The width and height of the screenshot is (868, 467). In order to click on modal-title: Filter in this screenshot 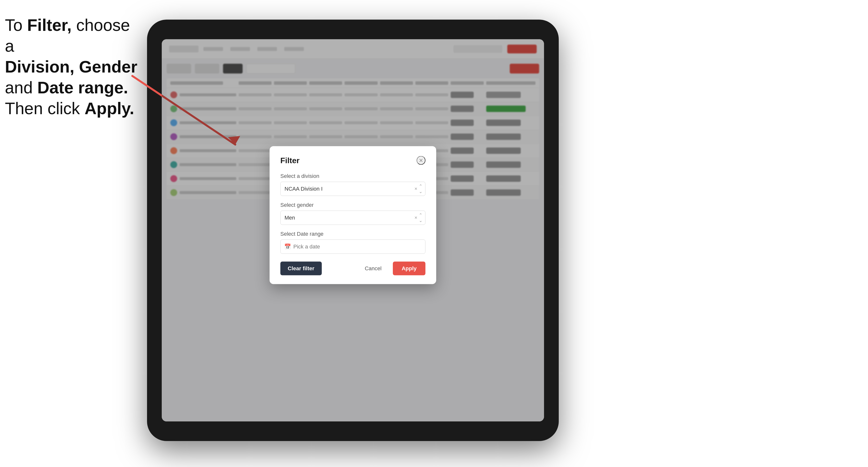, I will do `click(290, 160)`.